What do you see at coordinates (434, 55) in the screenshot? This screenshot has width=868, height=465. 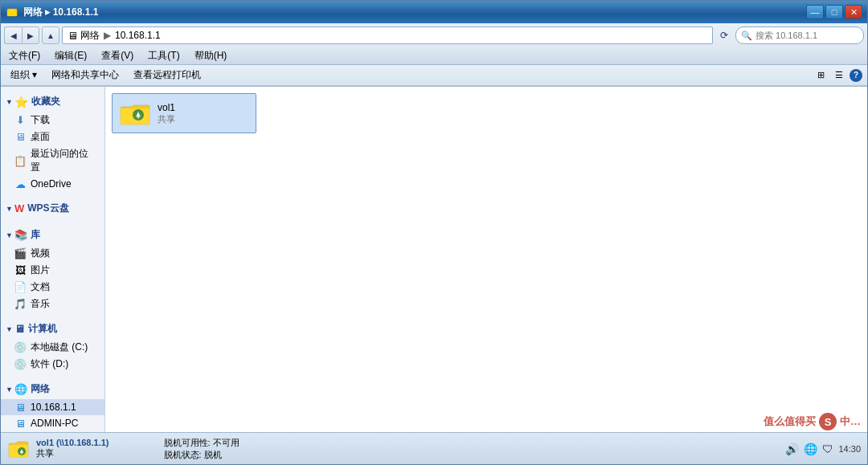 I see `toolbar-area: ◀ ▶ ▲ 🖥 网络 ▶ 10.168.1.1 ⟳ 🔍 文件(F) 编辑(E)` at bounding box center [434, 55].